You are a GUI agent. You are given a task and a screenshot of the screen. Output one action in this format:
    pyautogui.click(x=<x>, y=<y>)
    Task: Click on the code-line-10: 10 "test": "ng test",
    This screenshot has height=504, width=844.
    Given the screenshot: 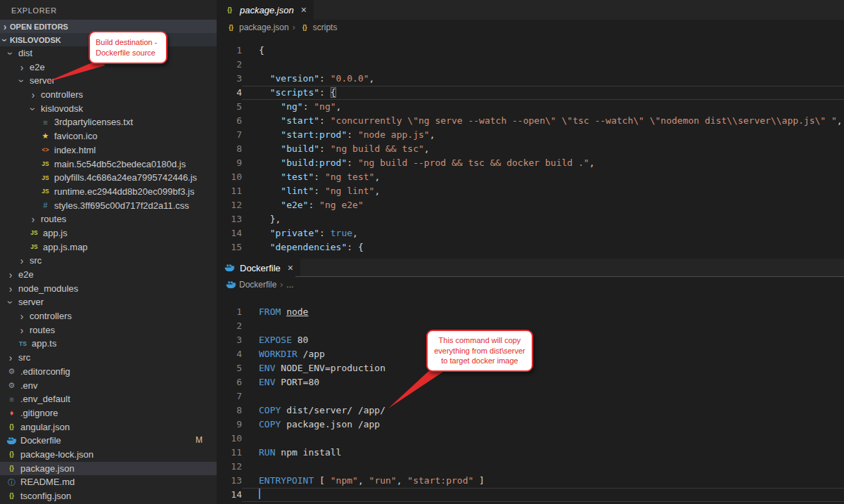 What is the action you would take?
    pyautogui.click(x=530, y=177)
    